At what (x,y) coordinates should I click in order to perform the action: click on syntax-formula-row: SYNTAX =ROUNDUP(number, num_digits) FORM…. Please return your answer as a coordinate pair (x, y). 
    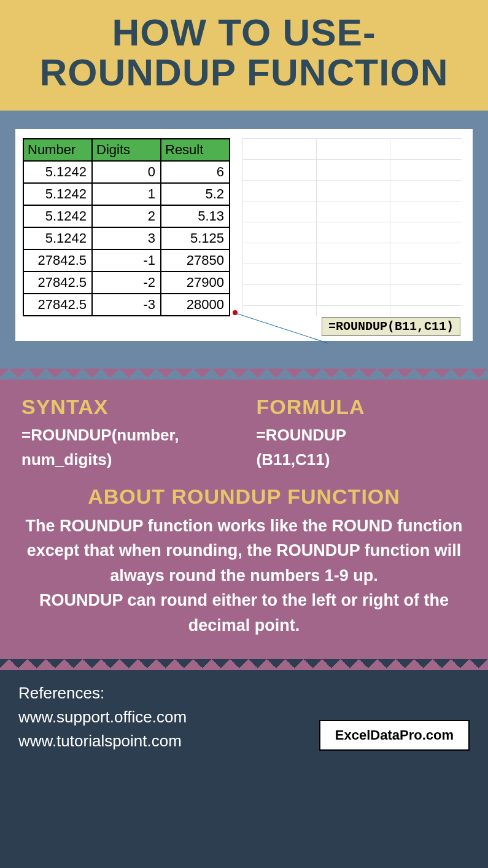
    Looking at the image, I should click on (244, 434).